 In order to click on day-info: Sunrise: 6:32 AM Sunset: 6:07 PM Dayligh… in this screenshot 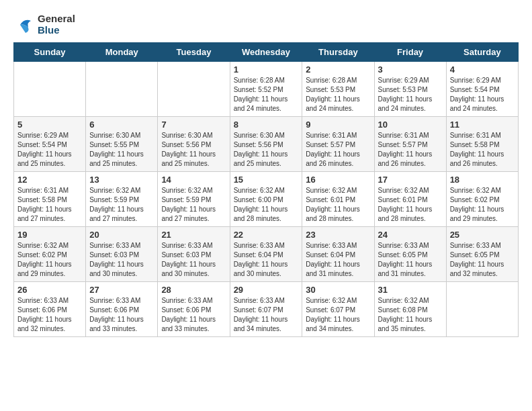, I will do `click(338, 315)`.